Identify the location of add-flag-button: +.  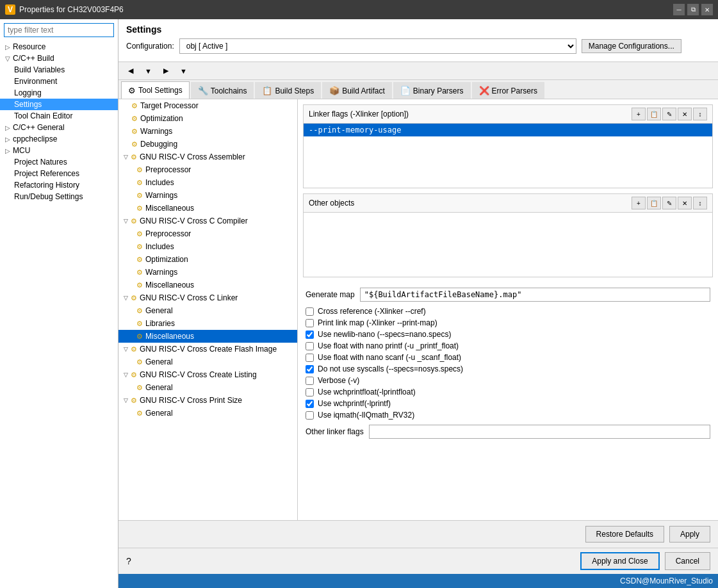
(639, 114).